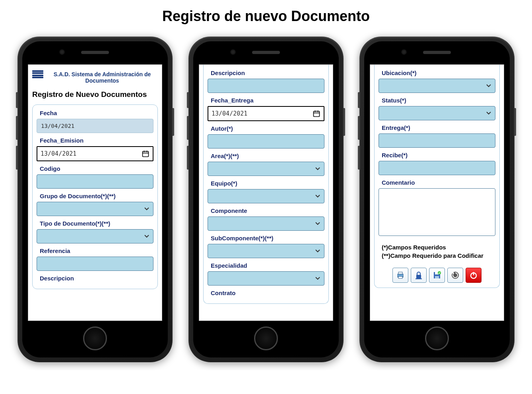 Image resolution: width=532 pixels, height=394 pixels. I want to click on input-codigo, so click(95, 182).